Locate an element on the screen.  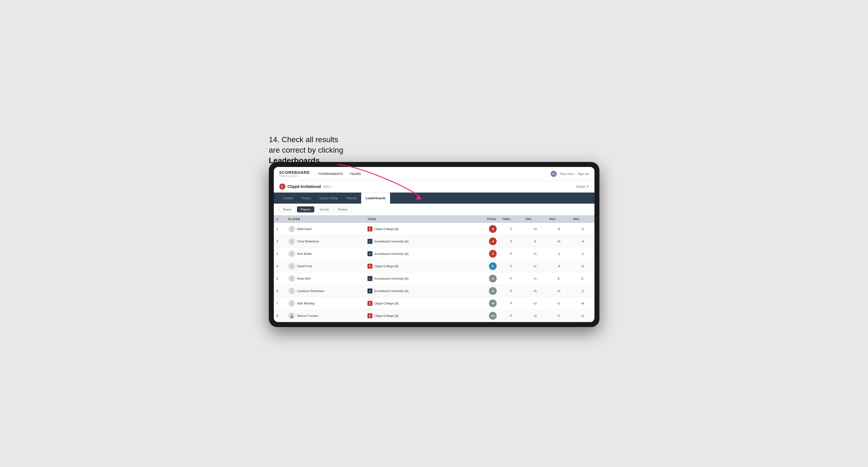
table-row: 6 Cameron Robertson ≡ Scoreboard Univers… is located at coordinates (434, 291).